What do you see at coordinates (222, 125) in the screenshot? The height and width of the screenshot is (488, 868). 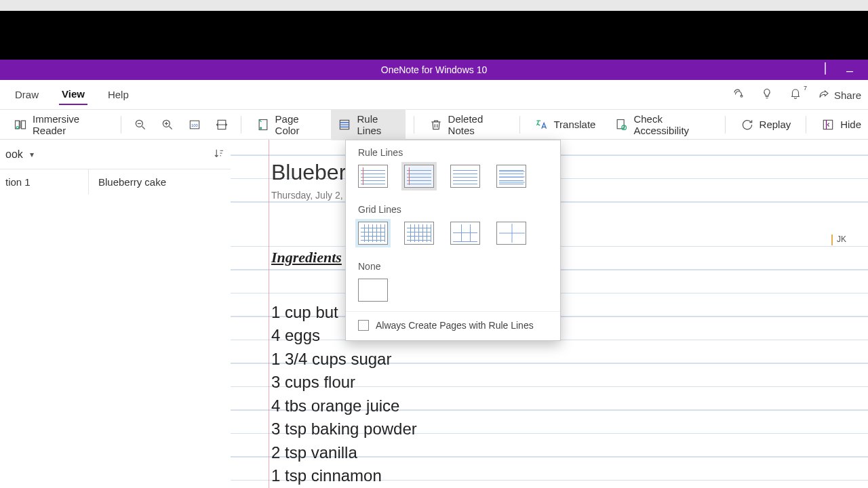 I see `page-width-button` at bounding box center [222, 125].